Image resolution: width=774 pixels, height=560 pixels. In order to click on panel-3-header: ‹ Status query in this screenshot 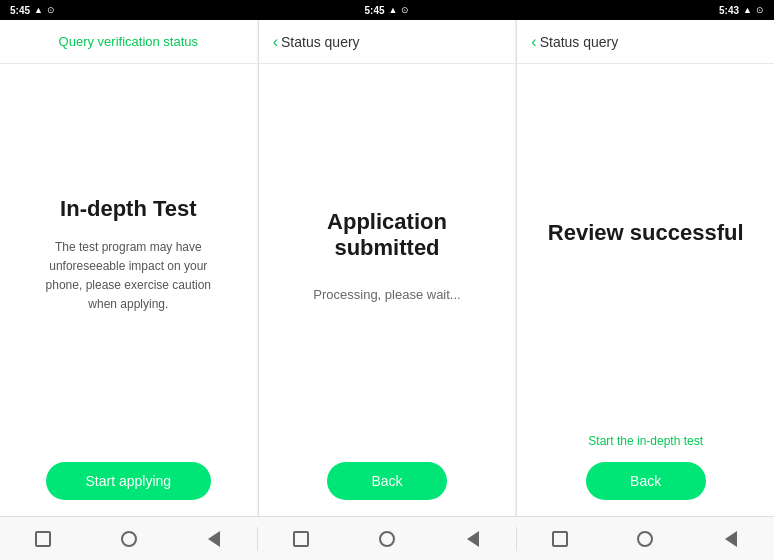, I will do `click(646, 42)`.